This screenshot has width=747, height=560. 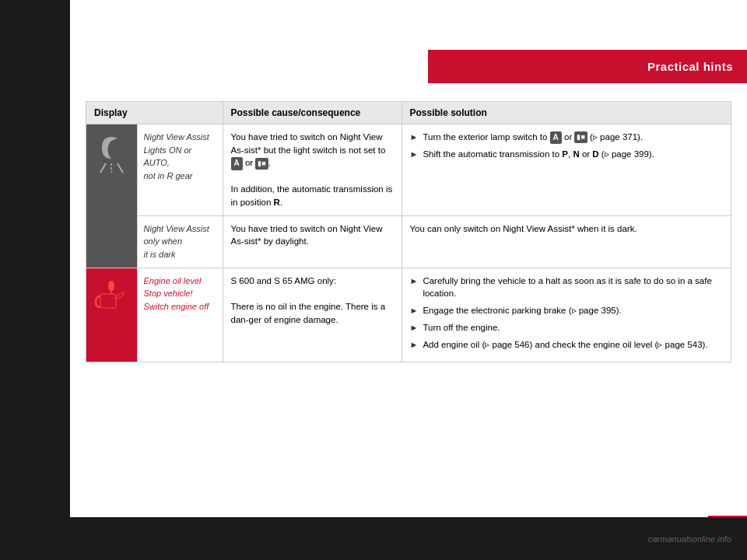 I want to click on oil-icon-cell, so click(x=112, y=314).